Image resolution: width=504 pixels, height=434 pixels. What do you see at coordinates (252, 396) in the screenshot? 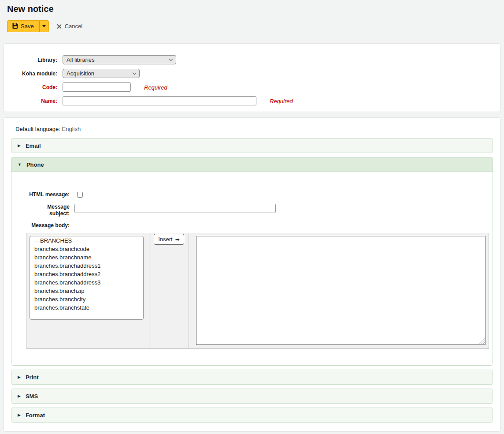
I see `section-sms-header: ▶ SMS` at bounding box center [252, 396].